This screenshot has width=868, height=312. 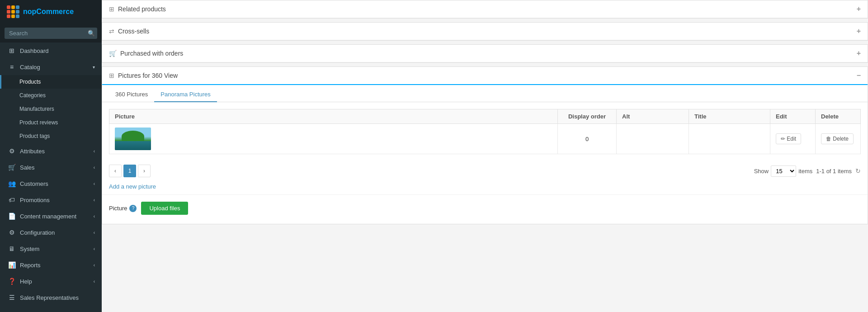 What do you see at coordinates (485, 32) in the screenshot?
I see `cross-sells-panel: ⇄ Cross-sells +` at bounding box center [485, 32].